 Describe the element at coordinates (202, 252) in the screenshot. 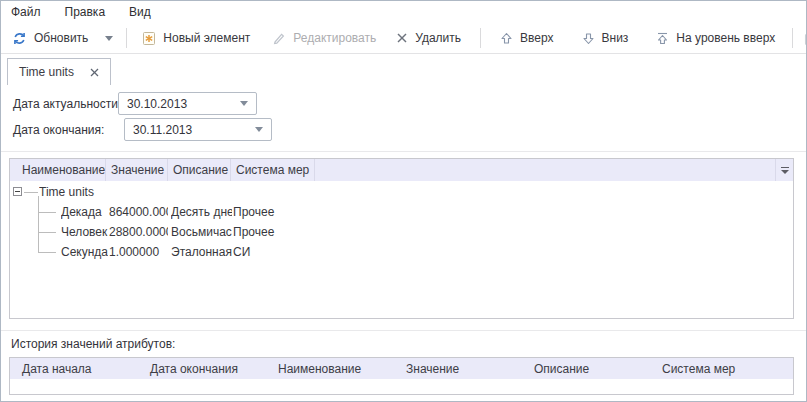

I see `cell-description: Эталонная` at that location.